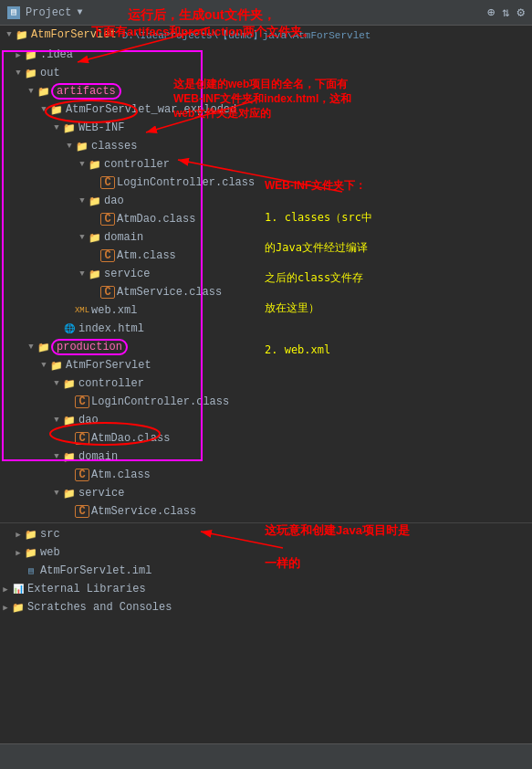  Describe the element at coordinates (266, 365) in the screenshot. I see `tree-node-atmforservlet2: 📁AtmForServlet` at that location.